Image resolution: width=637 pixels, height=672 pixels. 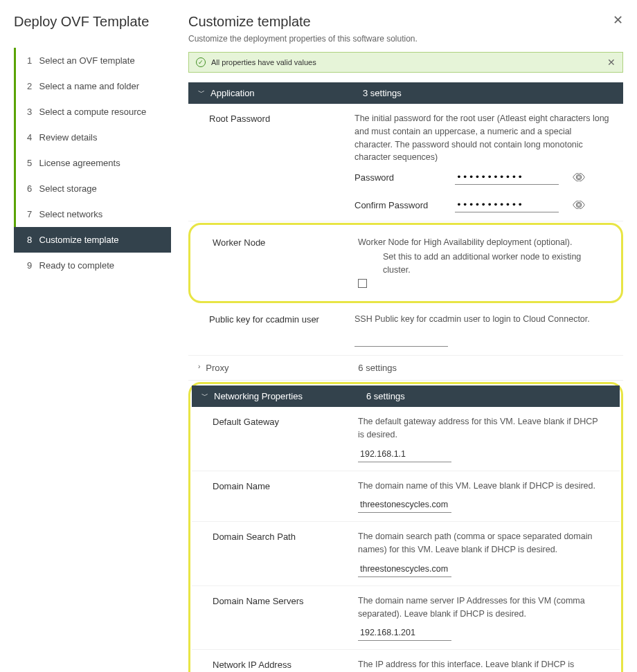 I want to click on check-circle-icon: ✓, so click(x=201, y=62).